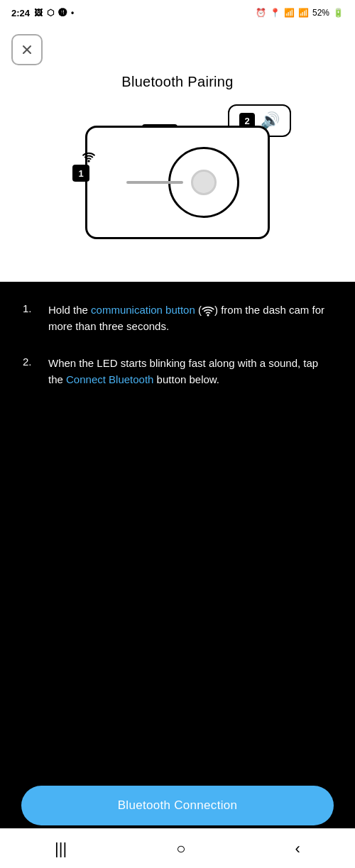 This screenshot has height=868, width=355. Describe the element at coordinates (178, 848) in the screenshot. I see `bottom-nav: ||| ○ ‹` at that location.